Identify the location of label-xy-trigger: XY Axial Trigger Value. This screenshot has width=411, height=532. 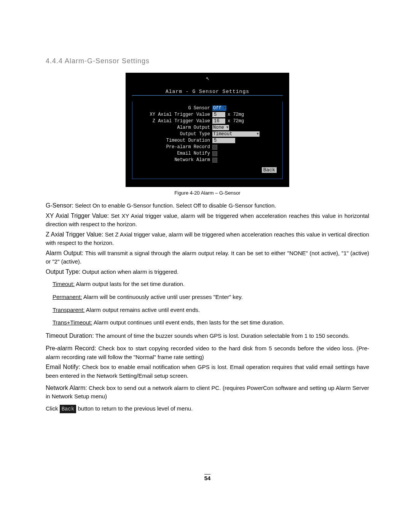
(174, 115).